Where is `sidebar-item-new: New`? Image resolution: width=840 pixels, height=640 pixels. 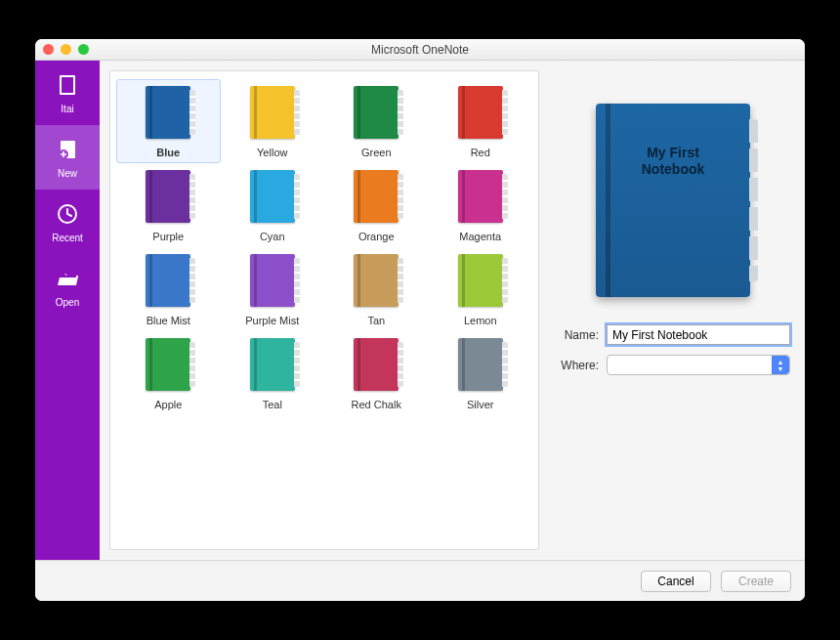
sidebar-item-new: New is located at coordinates (67, 157).